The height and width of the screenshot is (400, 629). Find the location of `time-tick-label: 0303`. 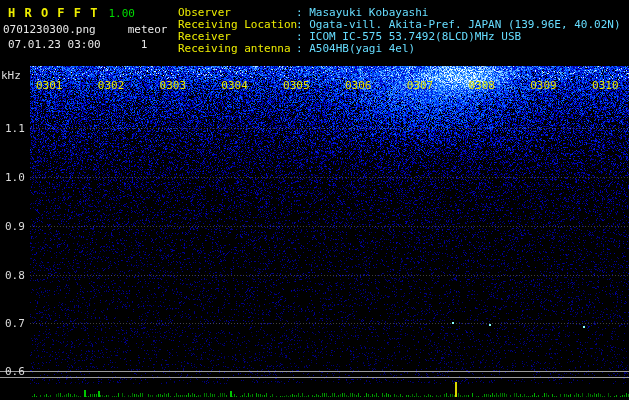

time-tick-label: 0303 is located at coordinates (174, 86).